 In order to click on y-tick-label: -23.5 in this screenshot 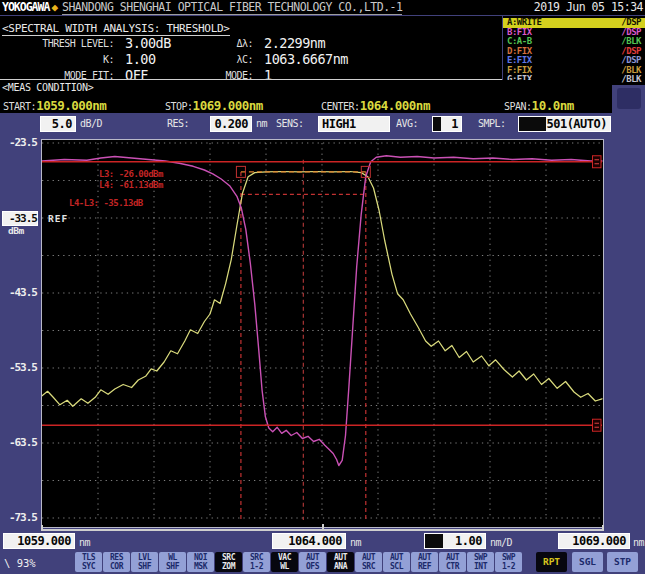, I will do `click(18, 142)`.